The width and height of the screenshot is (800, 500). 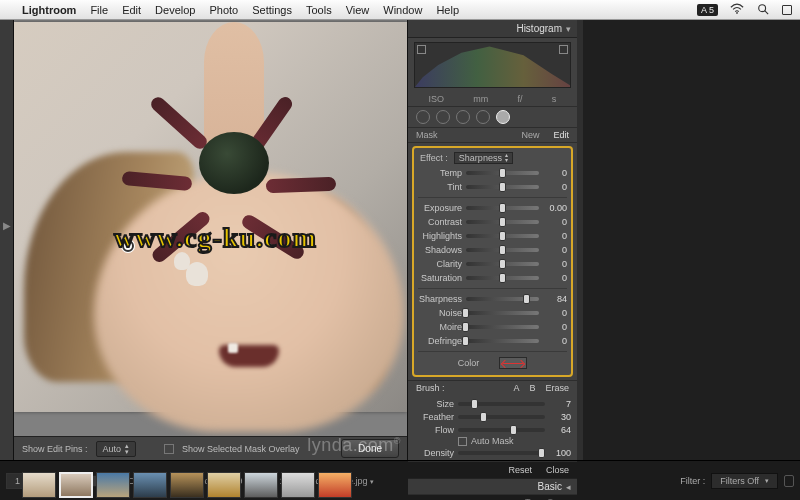 I want to click on effect-value: Sharpness, so click(x=480, y=158).